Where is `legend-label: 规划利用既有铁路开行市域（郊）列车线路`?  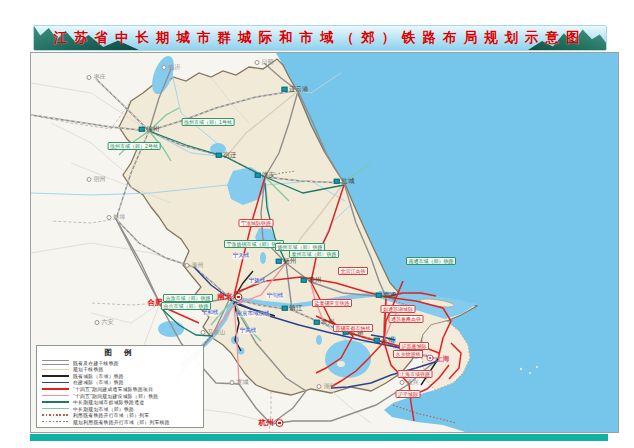
legend-label: 规划利用既有铁路开行市域（郊）列车线路 is located at coordinates (122, 422).